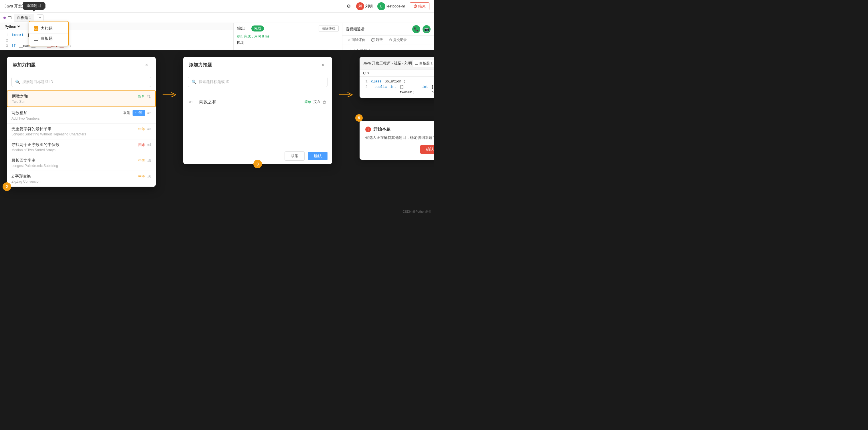 This screenshot has width=868, height=430. What do you see at coordinates (26, 182) in the screenshot?
I see `problem-6-en: ZigZag Conversion` at bounding box center [26, 182].